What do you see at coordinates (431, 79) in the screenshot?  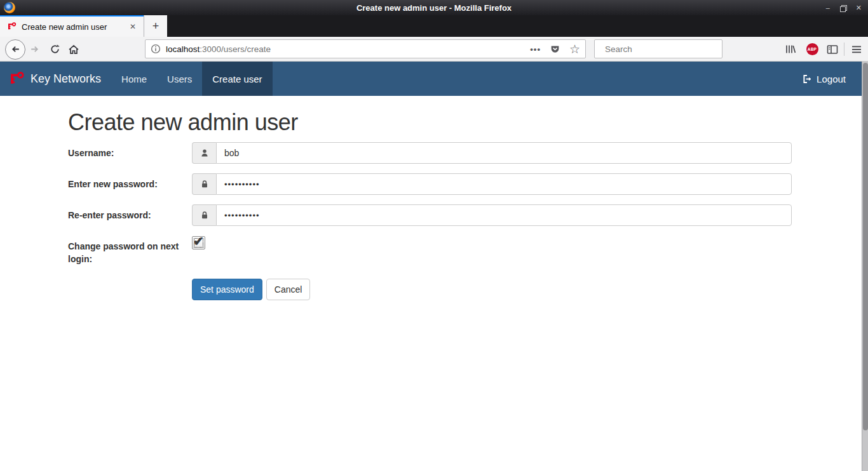 I see `site-navbar: Key Networks Home Users Create user Logo…` at bounding box center [431, 79].